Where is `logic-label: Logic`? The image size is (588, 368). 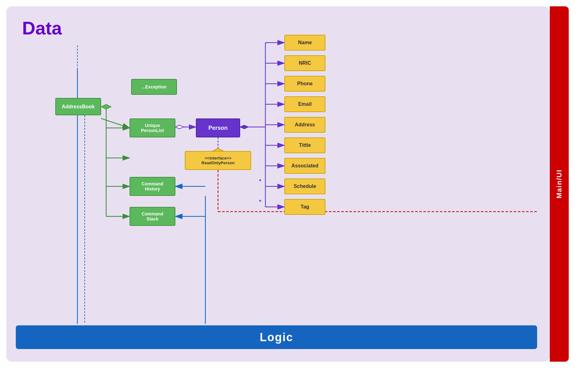 logic-label: Logic is located at coordinates (276, 337).